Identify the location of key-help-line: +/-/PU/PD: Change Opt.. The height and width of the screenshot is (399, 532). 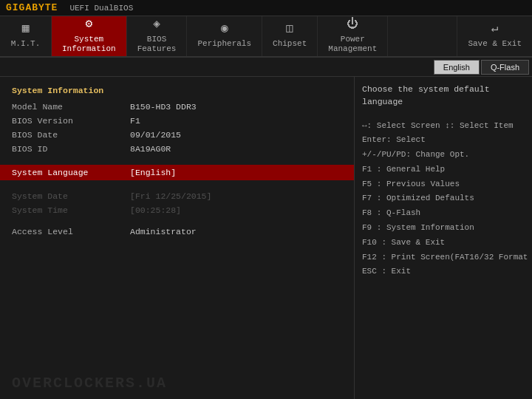
(443, 155).